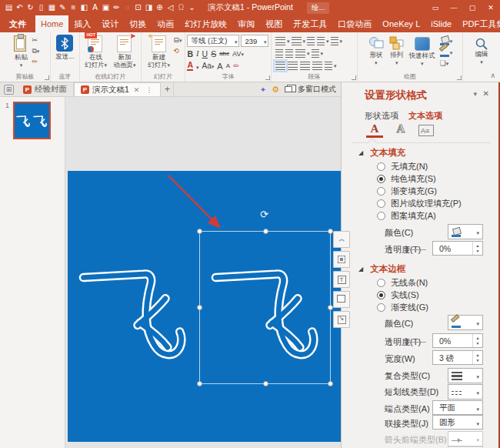  What do you see at coordinates (315, 54) in the screenshot?
I see `columns-icon` at bounding box center [315, 54].